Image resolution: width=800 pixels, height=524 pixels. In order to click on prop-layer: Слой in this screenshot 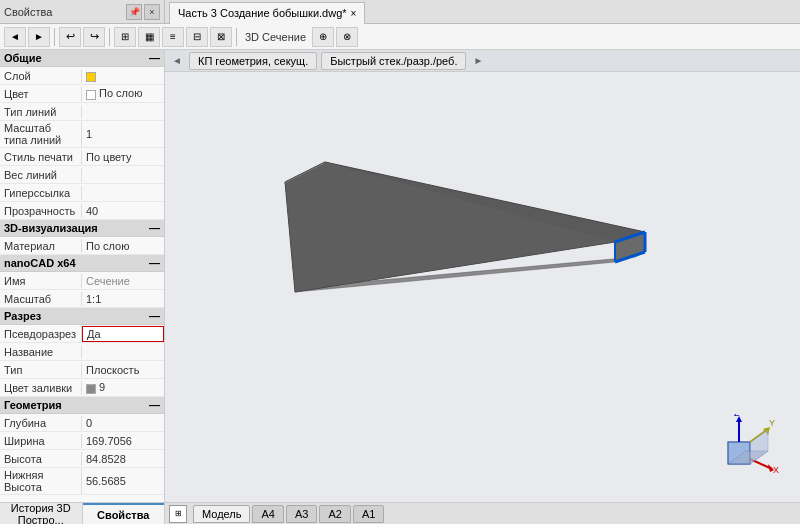, I will do `click(82, 76)`.